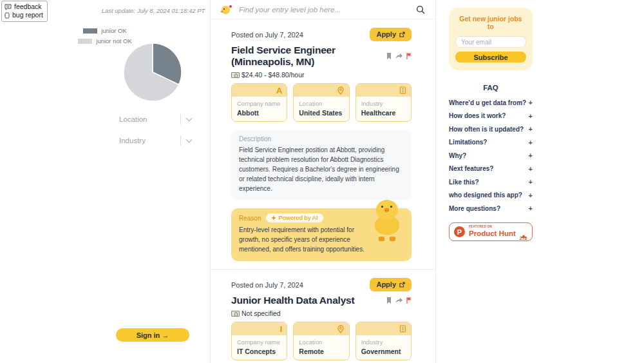  I want to click on company-initial-icon: A, so click(279, 90).